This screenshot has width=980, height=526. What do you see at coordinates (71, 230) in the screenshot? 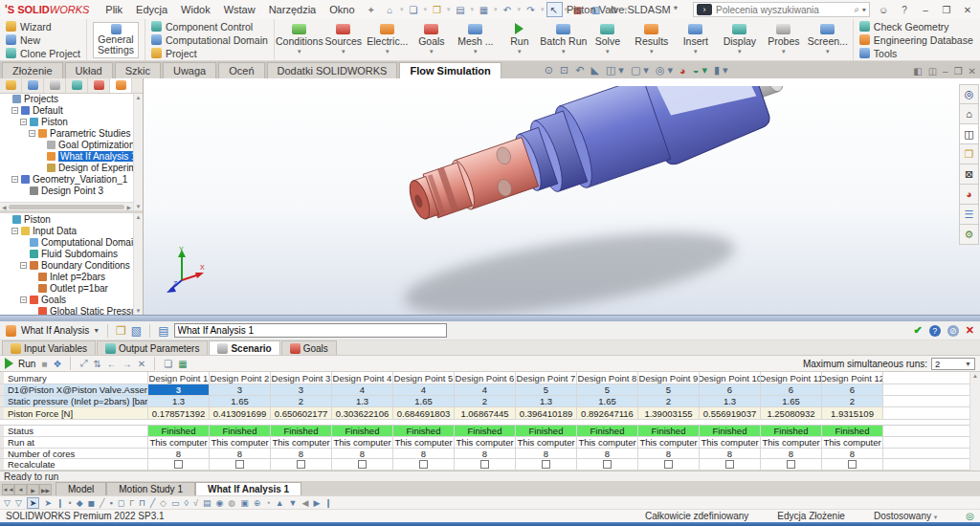
I see `tree-item-input-data: −Input Data` at bounding box center [71, 230].